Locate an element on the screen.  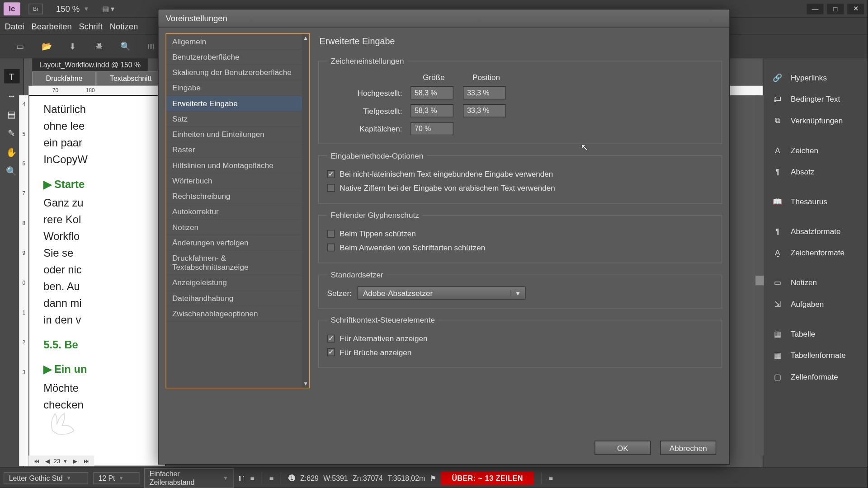
save-icon: ⬇ is located at coordinates (73, 46).